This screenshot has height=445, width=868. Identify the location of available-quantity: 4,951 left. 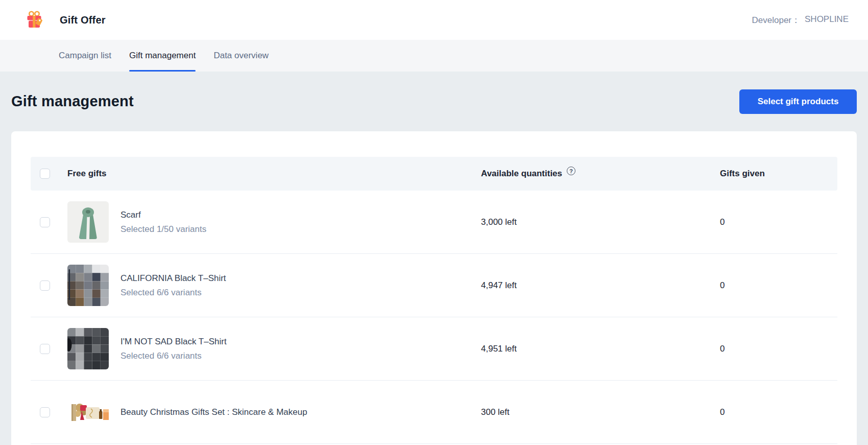
(600, 349).